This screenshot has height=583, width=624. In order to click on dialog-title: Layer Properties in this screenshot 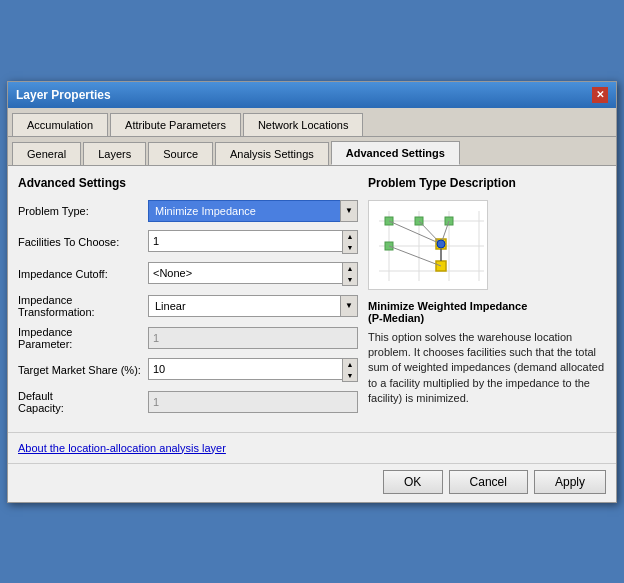, I will do `click(64, 95)`.